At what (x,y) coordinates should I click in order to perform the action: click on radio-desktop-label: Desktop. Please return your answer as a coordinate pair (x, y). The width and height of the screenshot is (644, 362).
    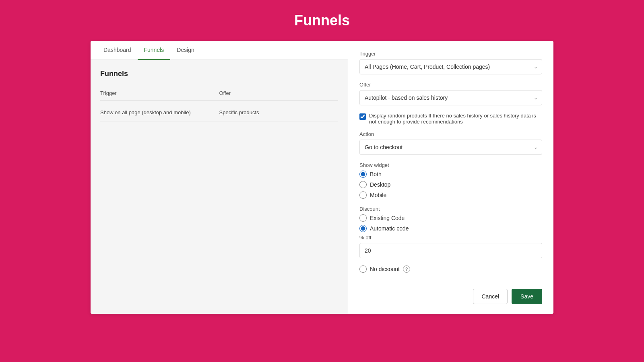
    Looking at the image, I should click on (380, 185).